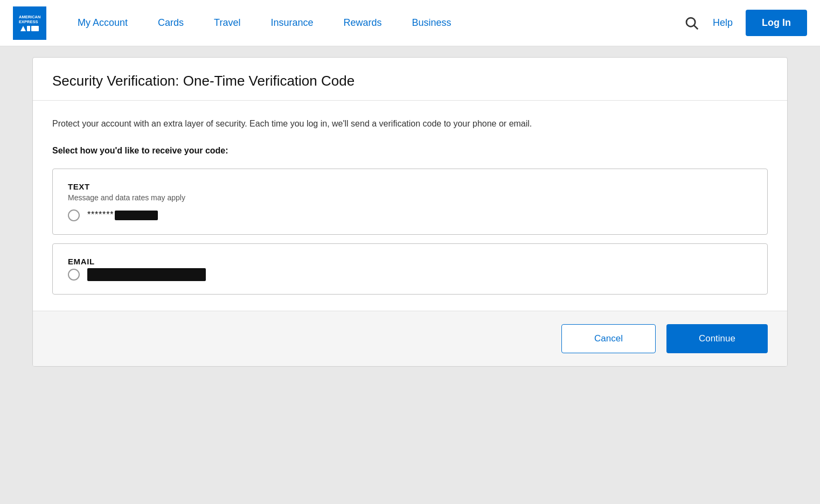 The image size is (820, 504). I want to click on text-option-note: Message and data rates may apply, so click(410, 198).